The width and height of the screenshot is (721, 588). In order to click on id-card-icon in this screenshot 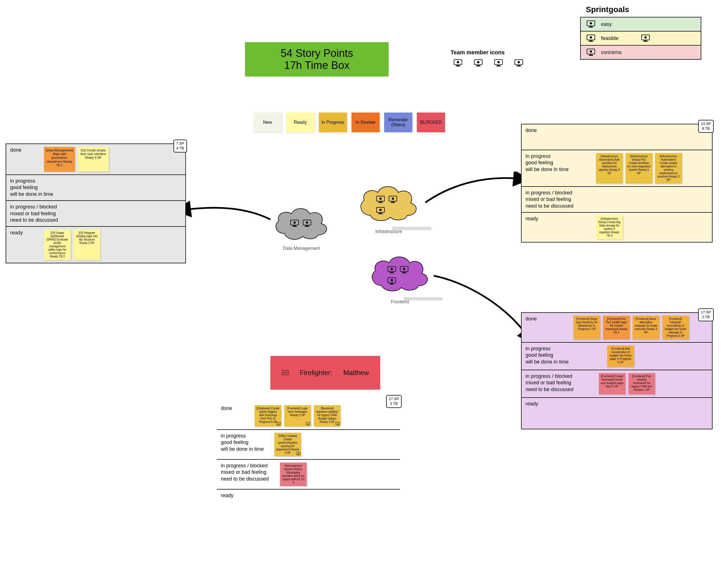, I will do `click(285, 373)`.